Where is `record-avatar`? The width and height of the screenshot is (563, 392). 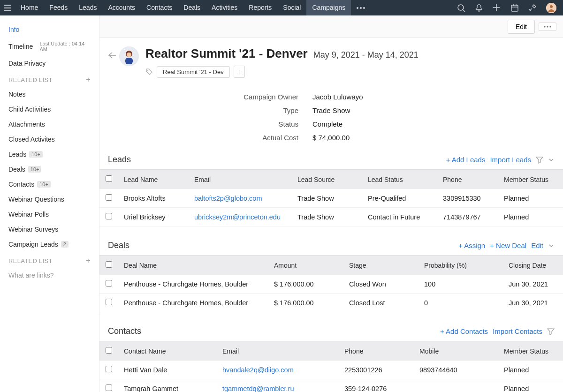 record-avatar is located at coordinates (129, 56).